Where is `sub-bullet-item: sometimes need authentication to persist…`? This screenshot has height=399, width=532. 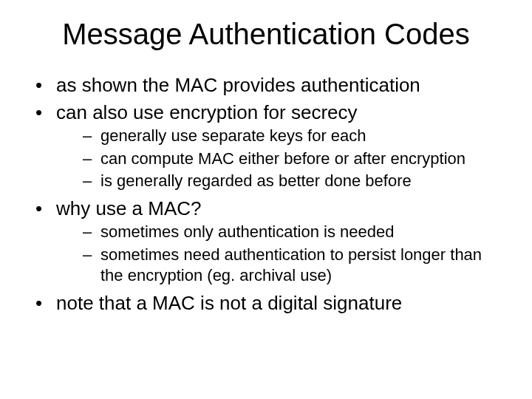
sub-bullet-item: sometimes need authentication to persist… is located at coordinates (293, 266).